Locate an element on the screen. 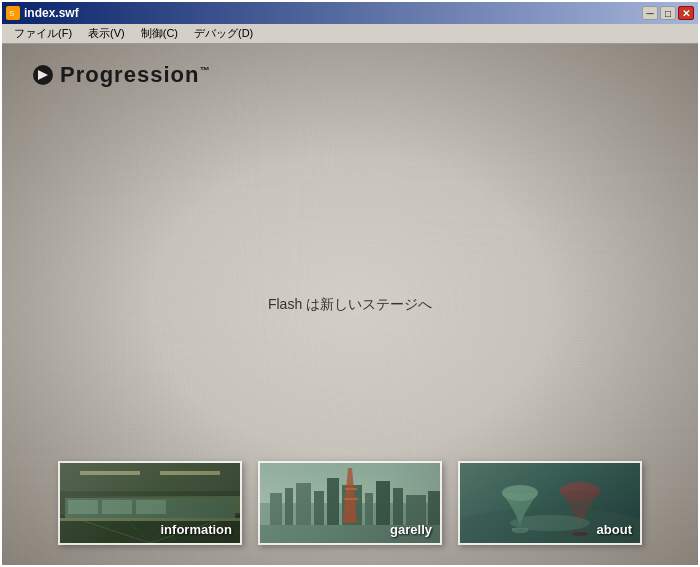 The image size is (700, 567). progression-icon is located at coordinates (43, 75).